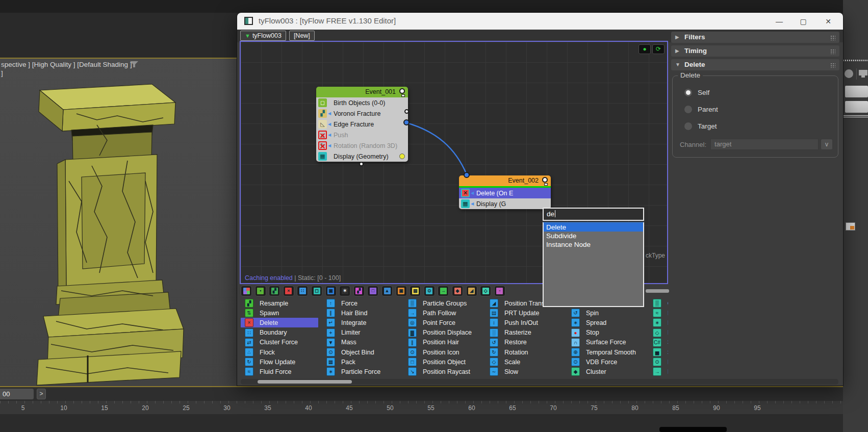  What do you see at coordinates (524, 343) in the screenshot?
I see `depot-item-restore: ↺Restore` at bounding box center [524, 343].